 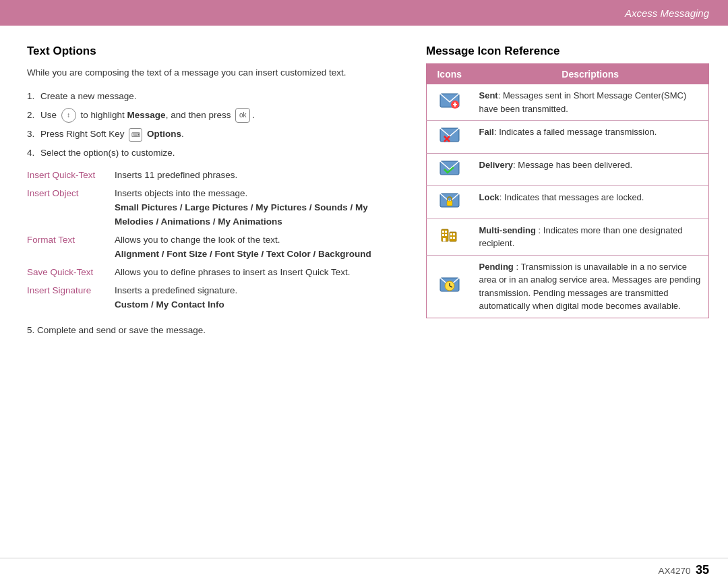 What do you see at coordinates (590, 74) in the screenshot?
I see `col-header-desc: Descriptions` at bounding box center [590, 74].